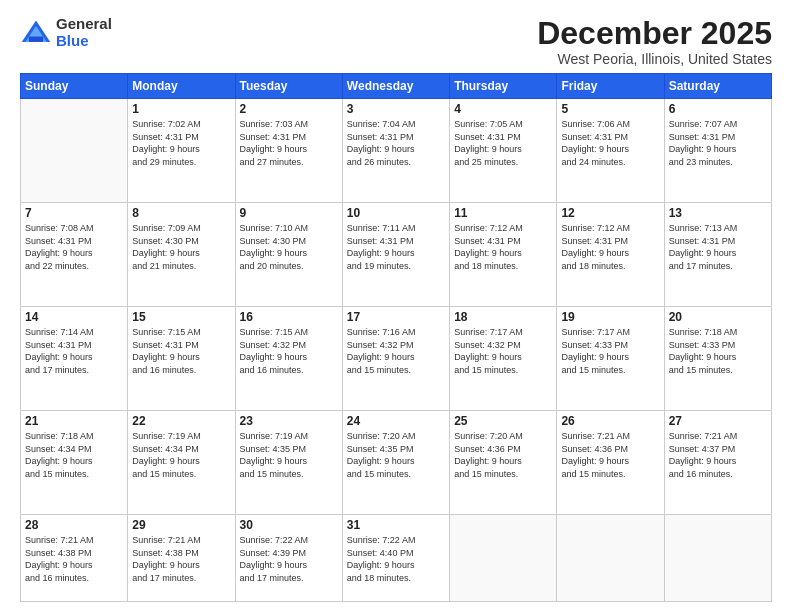 This screenshot has height=612, width=792. I want to click on day-number: 14, so click(74, 317).